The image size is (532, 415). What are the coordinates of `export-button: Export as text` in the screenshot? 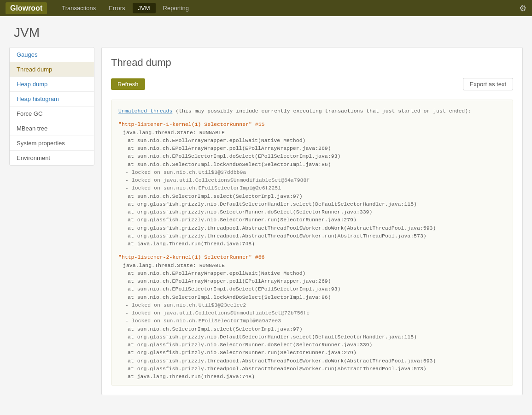 It's located at (488, 84).